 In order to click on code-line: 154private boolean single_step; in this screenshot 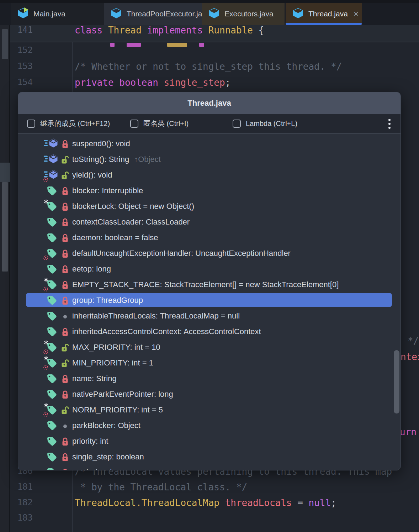, I will do `click(210, 85)`.